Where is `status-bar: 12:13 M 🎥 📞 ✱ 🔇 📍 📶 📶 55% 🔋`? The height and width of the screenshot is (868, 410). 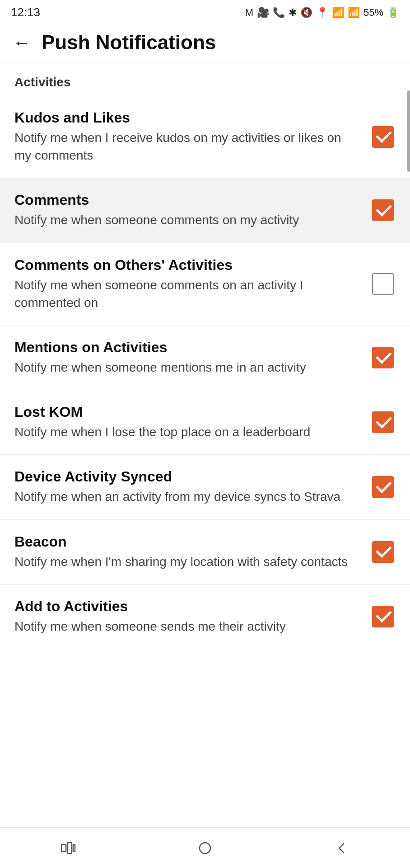
status-bar: 12:13 M 🎥 📞 ✱ 🔇 📍 📶 📶 55% 🔋 is located at coordinates (205, 12).